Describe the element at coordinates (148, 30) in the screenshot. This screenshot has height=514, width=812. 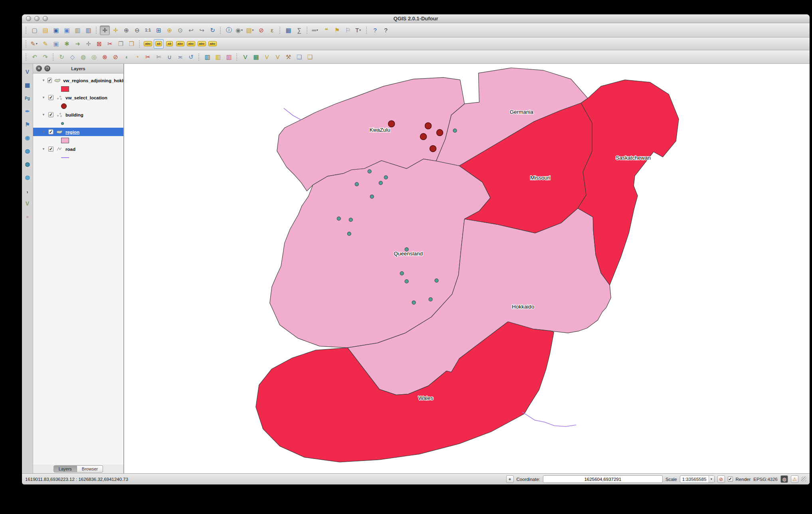
I see `zoom-native-button: 1:1` at that location.